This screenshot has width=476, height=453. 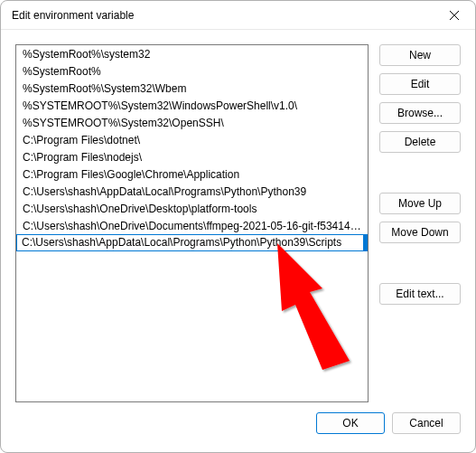 I want to click on list-item: %SystemRoot%\System32\Wbem, so click(x=191, y=89).